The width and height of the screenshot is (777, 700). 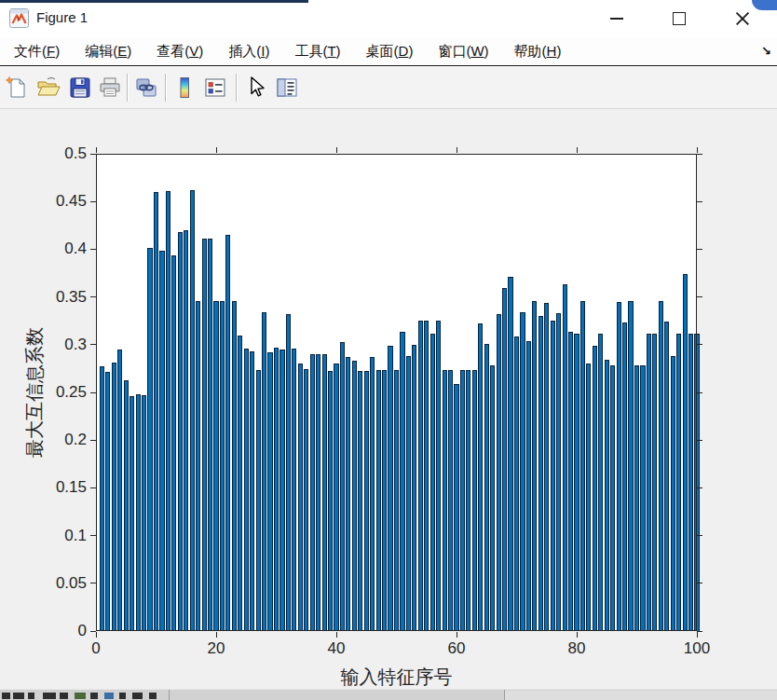 I want to click on open-file-button, so click(x=48, y=88).